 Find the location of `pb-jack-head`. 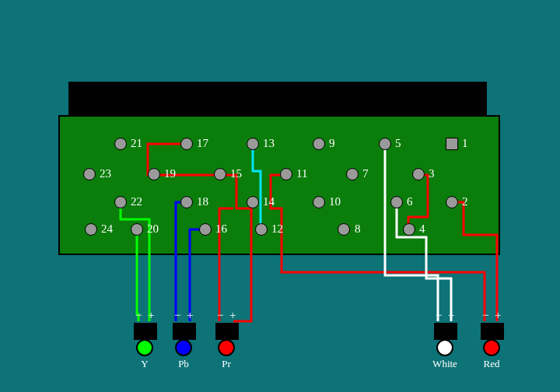

pb-jack-head is located at coordinates (184, 348).